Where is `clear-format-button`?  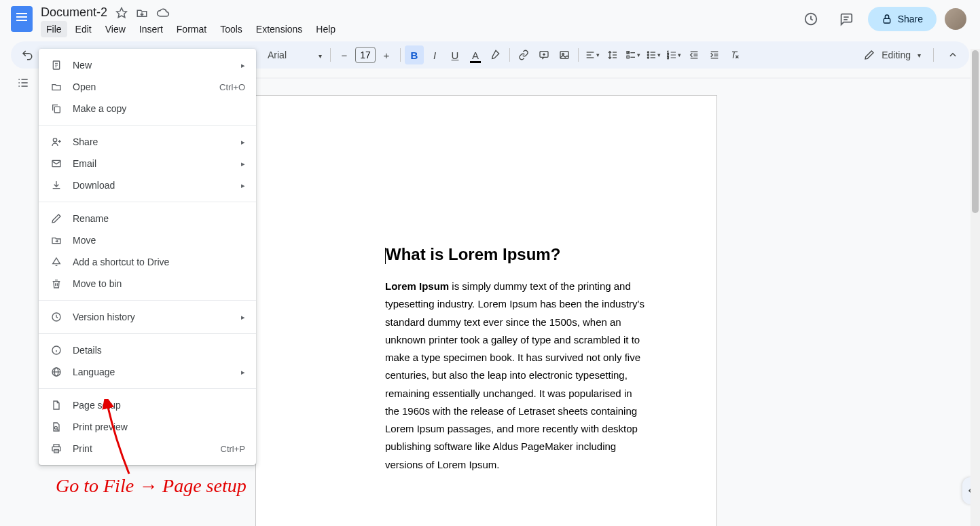 clear-format-button is located at coordinates (735, 55).